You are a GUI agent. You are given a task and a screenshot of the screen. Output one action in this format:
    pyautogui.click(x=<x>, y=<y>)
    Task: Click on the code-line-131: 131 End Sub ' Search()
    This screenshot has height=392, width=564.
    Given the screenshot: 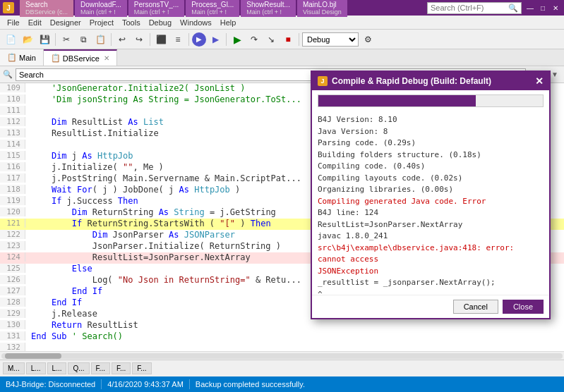 What is the action you would take?
    pyautogui.click(x=282, y=337)
    